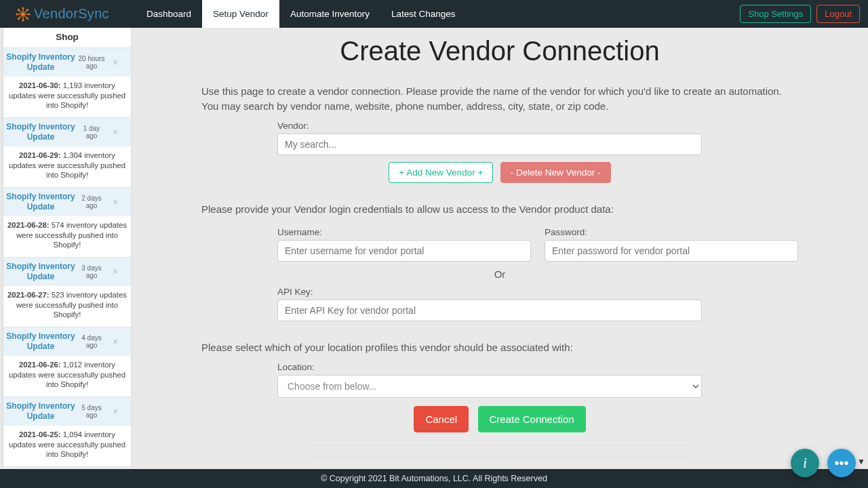 The image size is (868, 488). What do you see at coordinates (23, 14) in the screenshot?
I see `brand-icon` at bounding box center [23, 14].